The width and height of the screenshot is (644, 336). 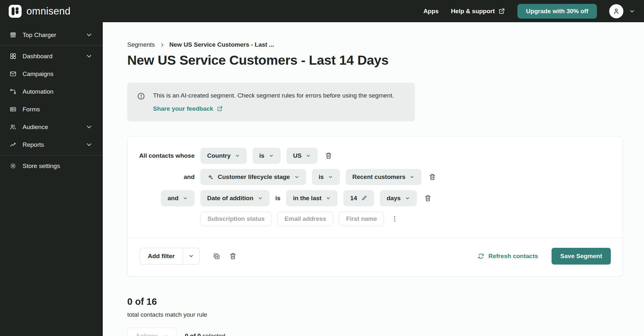 I want to click on unit-label: days, so click(x=394, y=198).